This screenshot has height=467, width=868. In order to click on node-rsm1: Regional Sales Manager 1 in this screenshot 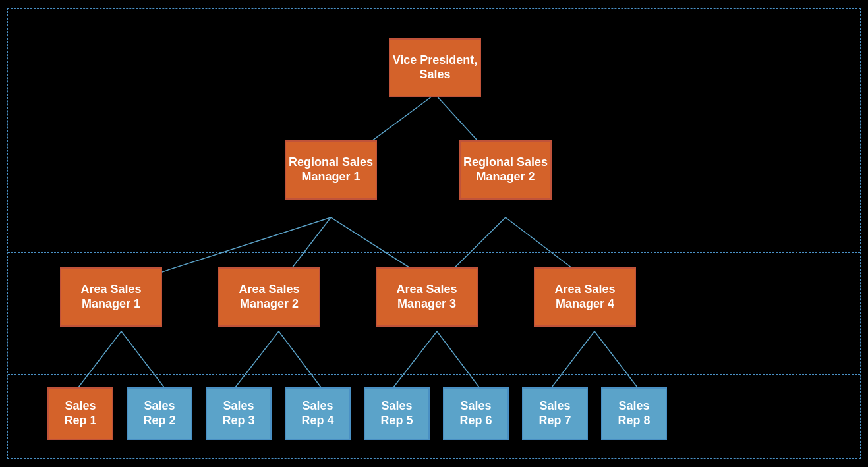, I will do `click(331, 170)`.